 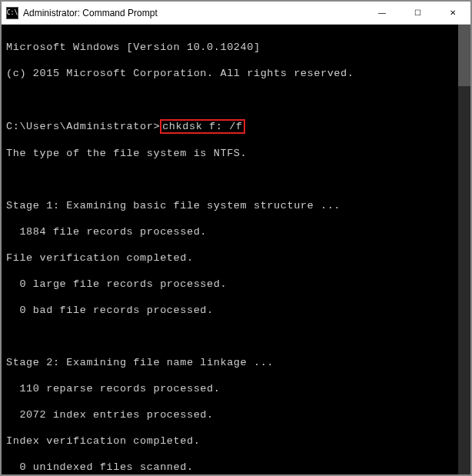 What do you see at coordinates (453, 12) in the screenshot?
I see `close-button: ✕` at bounding box center [453, 12].